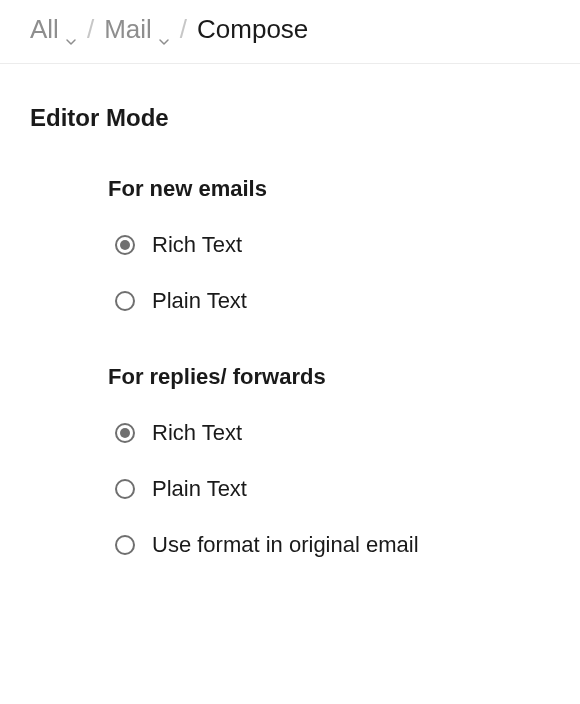  I want to click on breadcrumb-current: Compose, so click(252, 30).